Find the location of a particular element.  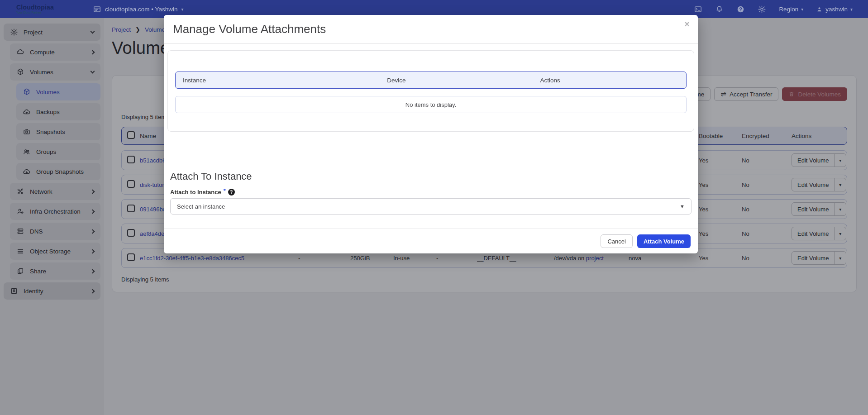

attachments-panel: Instance Device Actions No items to disp… is located at coordinates (431, 91).